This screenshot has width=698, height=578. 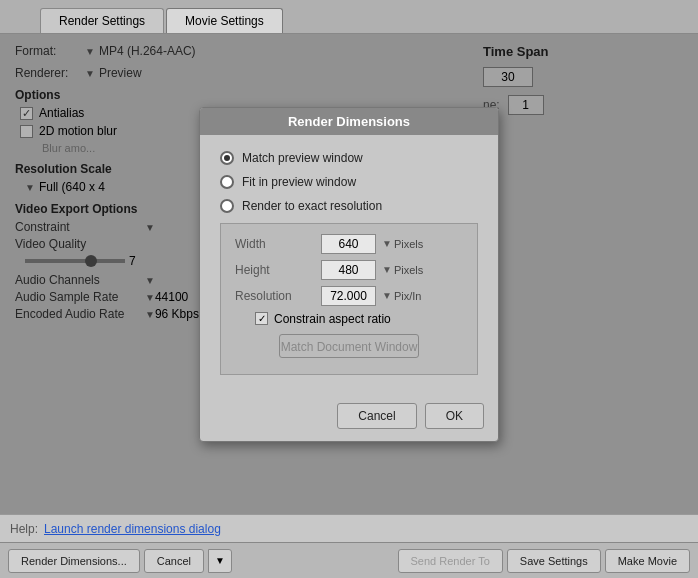 What do you see at coordinates (349, 296) in the screenshot?
I see `resolution-row: Resolution ▼ Pix/In` at bounding box center [349, 296].